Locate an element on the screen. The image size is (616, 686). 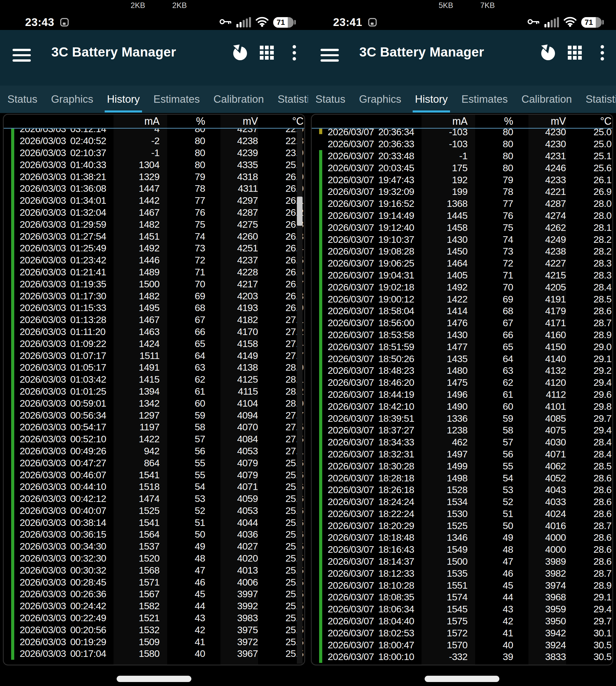
table-row: 2026/03/0300:17:04158040396725.5 is located at coordinates (154, 653).